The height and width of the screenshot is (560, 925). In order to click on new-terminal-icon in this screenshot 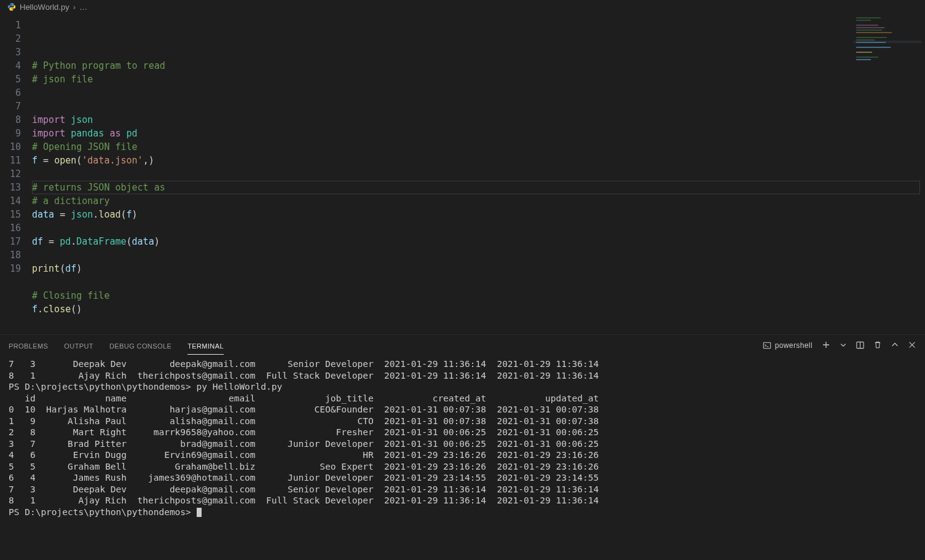, I will do `click(826, 345)`.